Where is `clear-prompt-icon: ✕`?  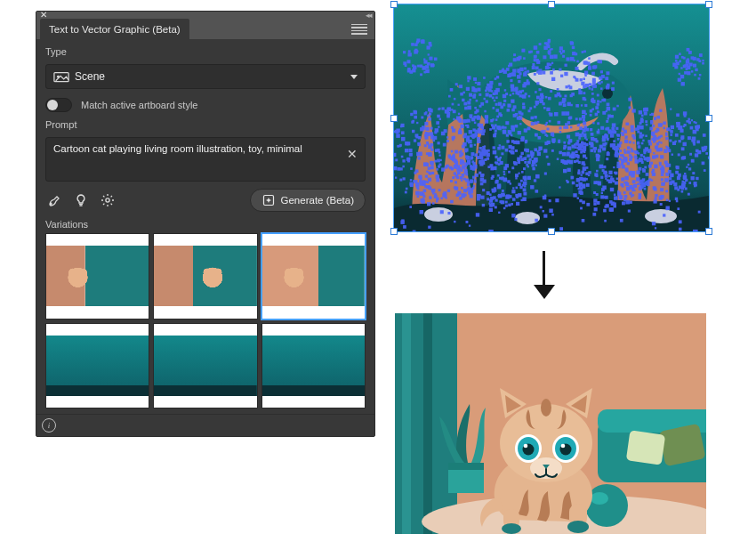 clear-prompt-icon: ✕ is located at coordinates (352, 154).